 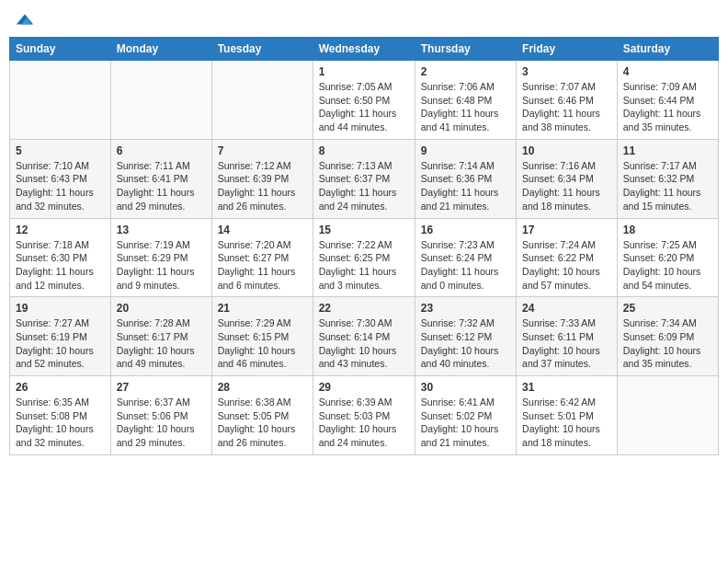 What do you see at coordinates (162, 387) in the screenshot?
I see `day-number: 27` at bounding box center [162, 387].